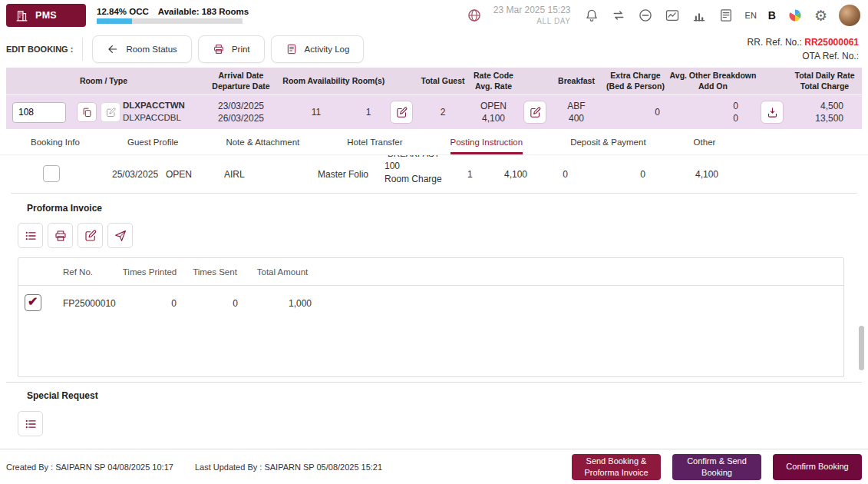 This screenshot has width=868, height=484. I want to click on room-type-secondary: DLXPACCDBL, so click(162, 118).